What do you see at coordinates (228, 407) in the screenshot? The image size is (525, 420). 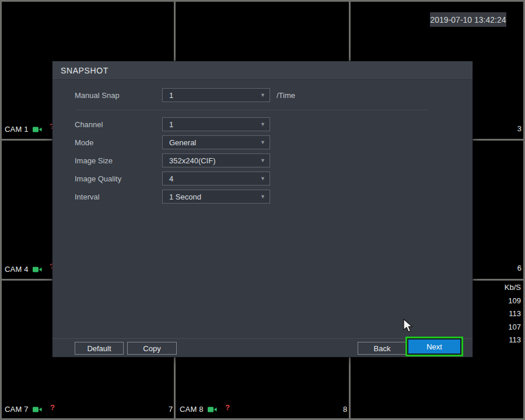 I see `cam8-no-signal-icon: ?` at bounding box center [228, 407].